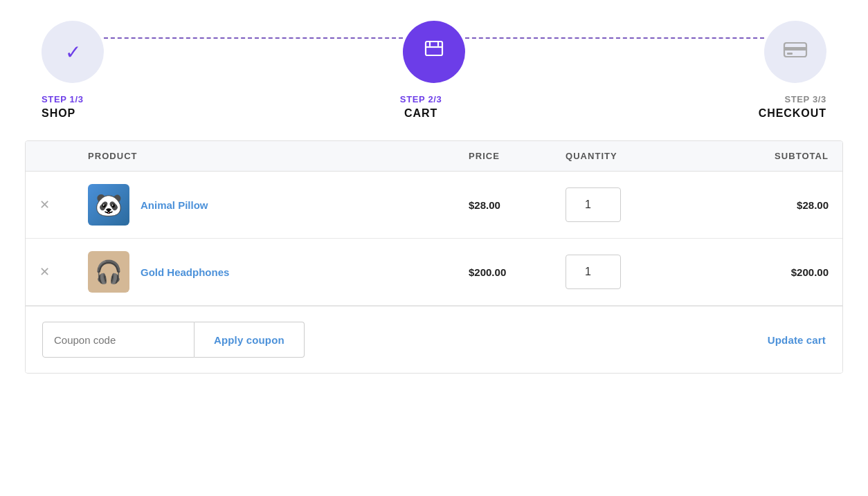  I want to click on subtotal-cell-2: $200.00, so click(759, 273).